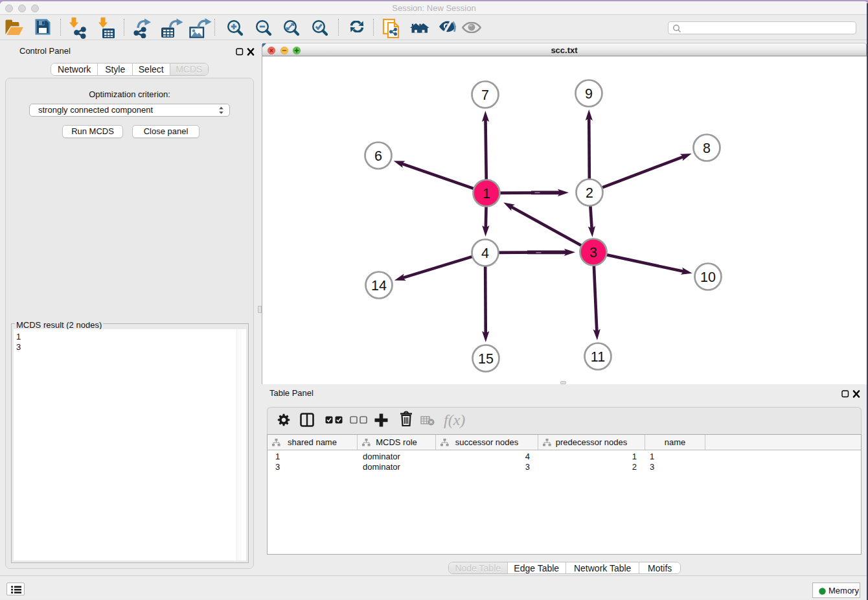 The height and width of the screenshot is (600, 868). I want to click on svg-text: 2, so click(589, 193).